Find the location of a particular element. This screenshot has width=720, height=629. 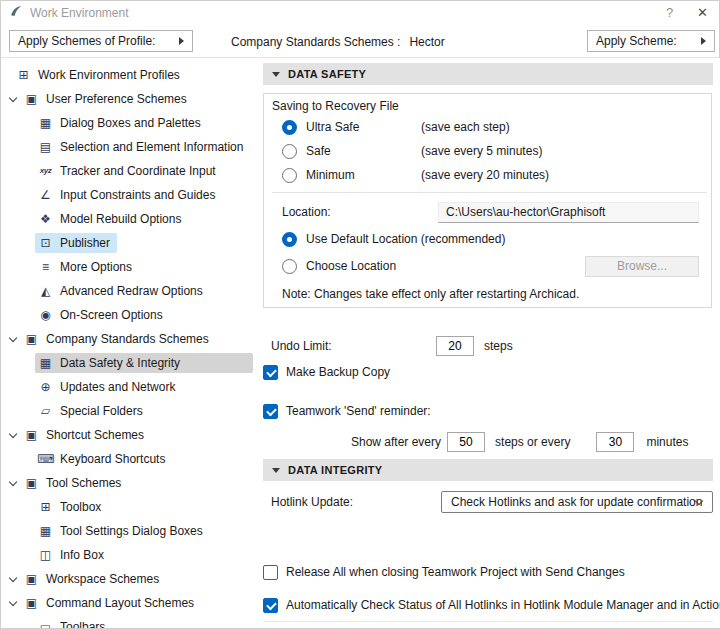

sidebar-item-input-constraints-and-guides: ∠Input Constraints and Guides is located at coordinates (130, 195).